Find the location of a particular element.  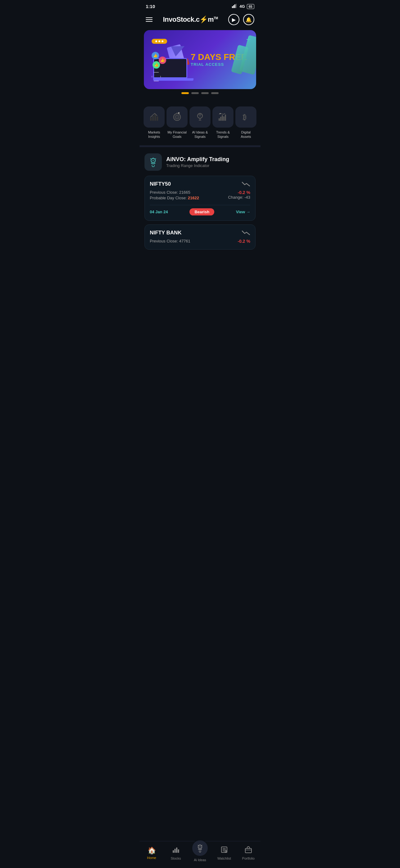

logo-bolt: ⚡ is located at coordinates (203, 20).